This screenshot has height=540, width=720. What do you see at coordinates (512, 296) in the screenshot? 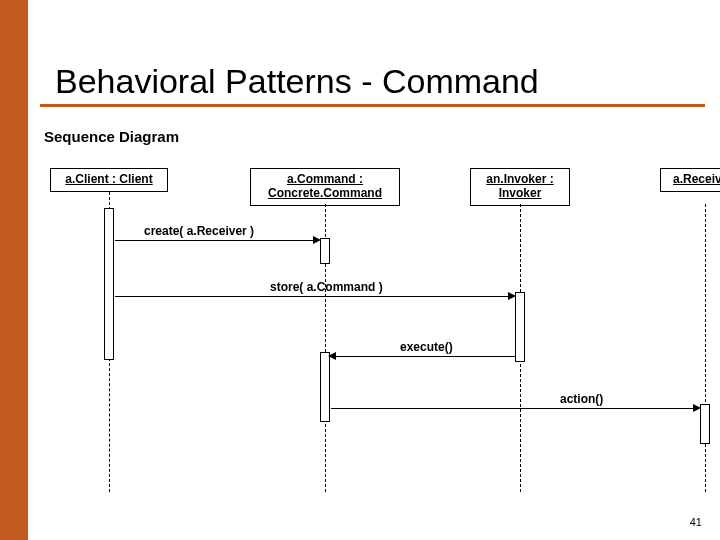
I see `msg-store-head` at bounding box center [512, 296].